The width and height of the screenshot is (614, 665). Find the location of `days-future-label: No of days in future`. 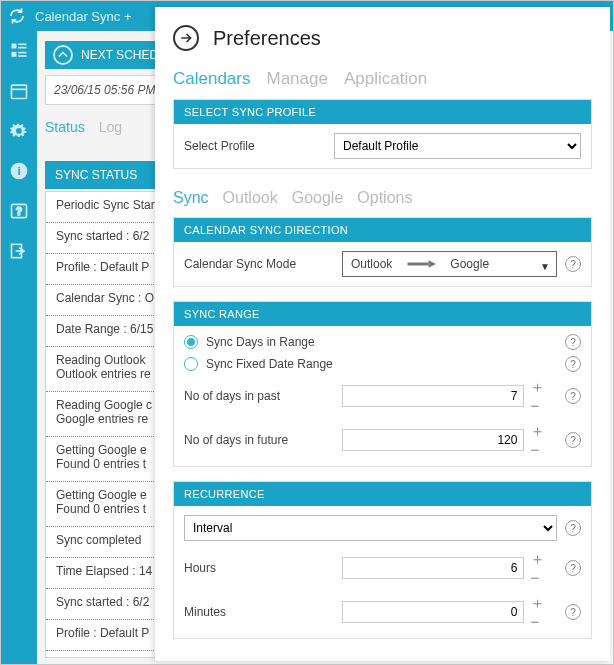

days-future-label: No of days in future is located at coordinates (259, 440).